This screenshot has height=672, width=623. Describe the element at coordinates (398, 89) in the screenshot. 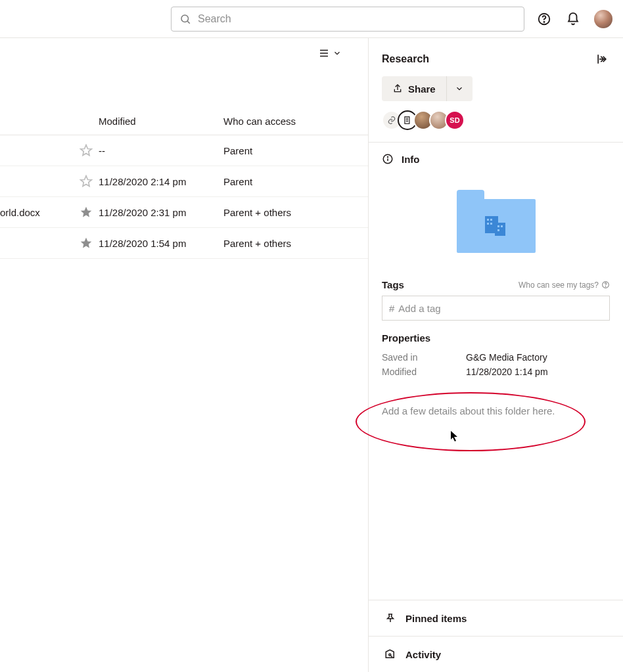

I see `share-icon` at that location.